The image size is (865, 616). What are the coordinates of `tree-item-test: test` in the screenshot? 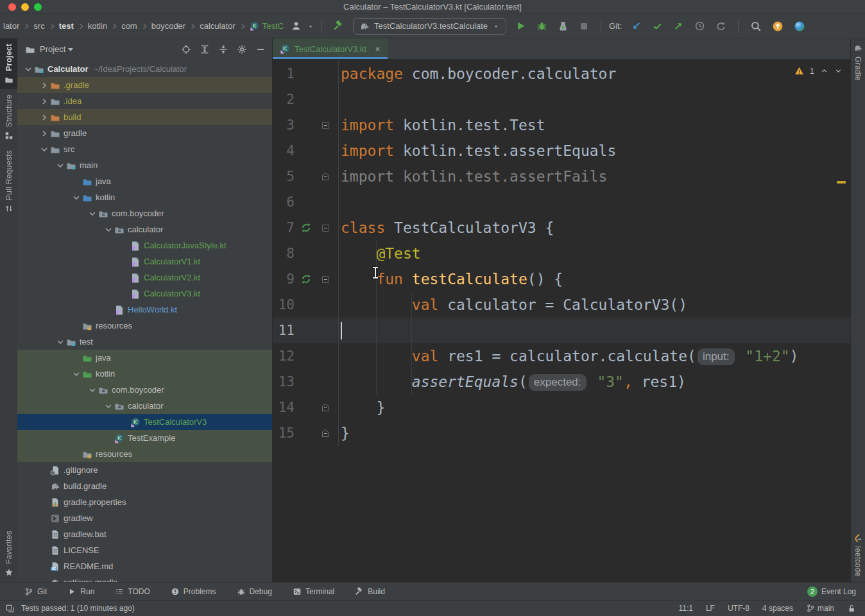 It's located at (145, 341).